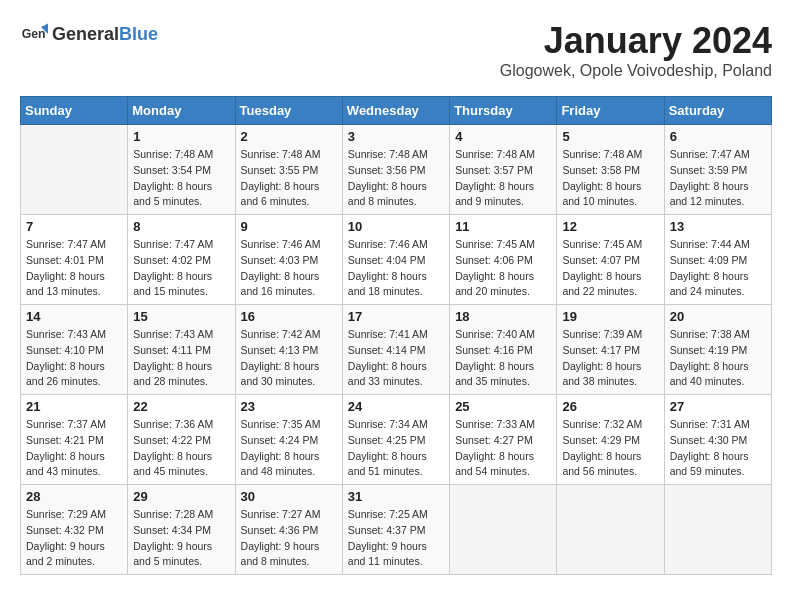 The height and width of the screenshot is (612, 792). Describe the element at coordinates (86, 34) in the screenshot. I see `logo-general: General` at that location.